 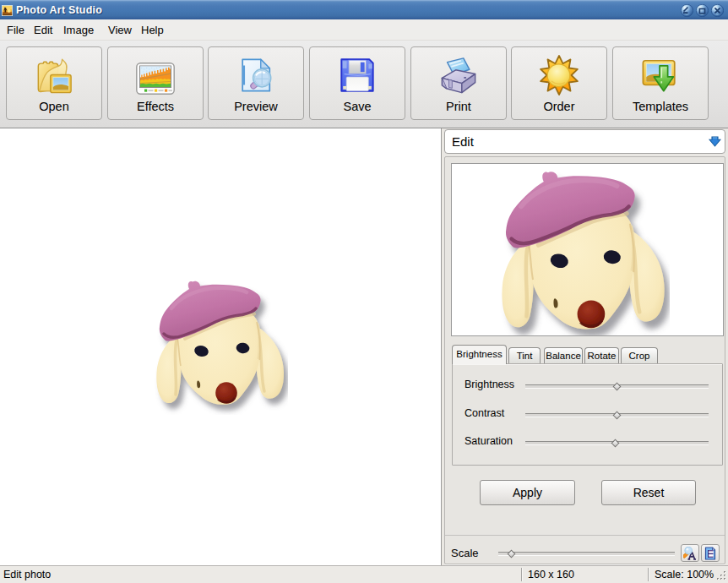 I want to click on menu-help: Help, so click(x=152, y=30).